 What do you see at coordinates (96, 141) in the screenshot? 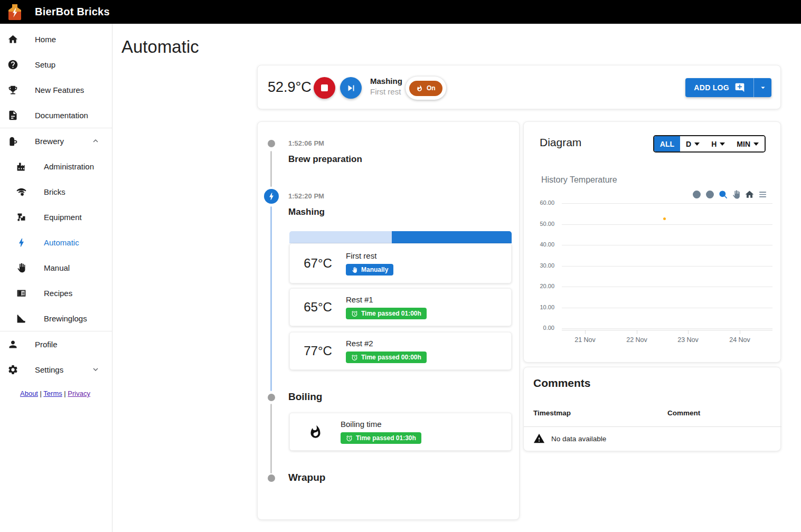
I see `chevron-up-icon` at bounding box center [96, 141].